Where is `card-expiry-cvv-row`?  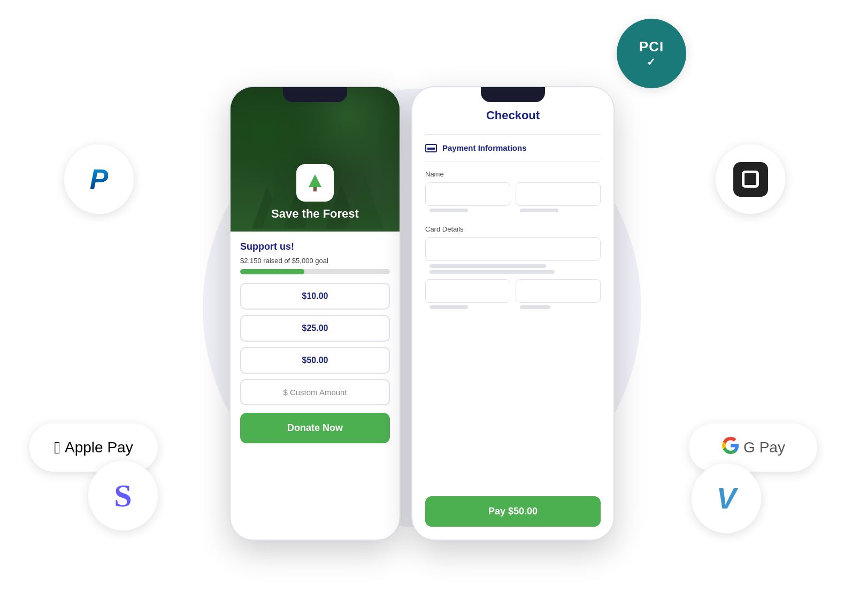 card-expiry-cvv-row is located at coordinates (513, 295).